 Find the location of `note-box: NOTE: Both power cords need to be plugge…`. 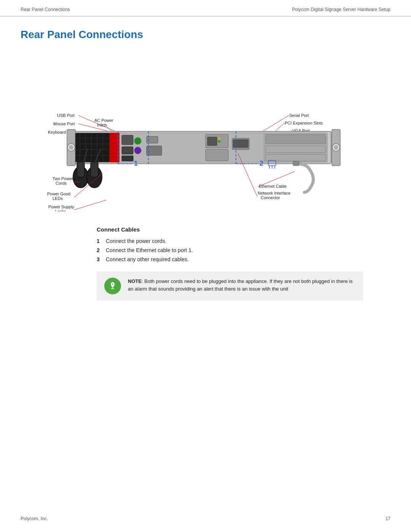

note-box: NOTE: Both power cords need to be plugge… is located at coordinates (230, 286).